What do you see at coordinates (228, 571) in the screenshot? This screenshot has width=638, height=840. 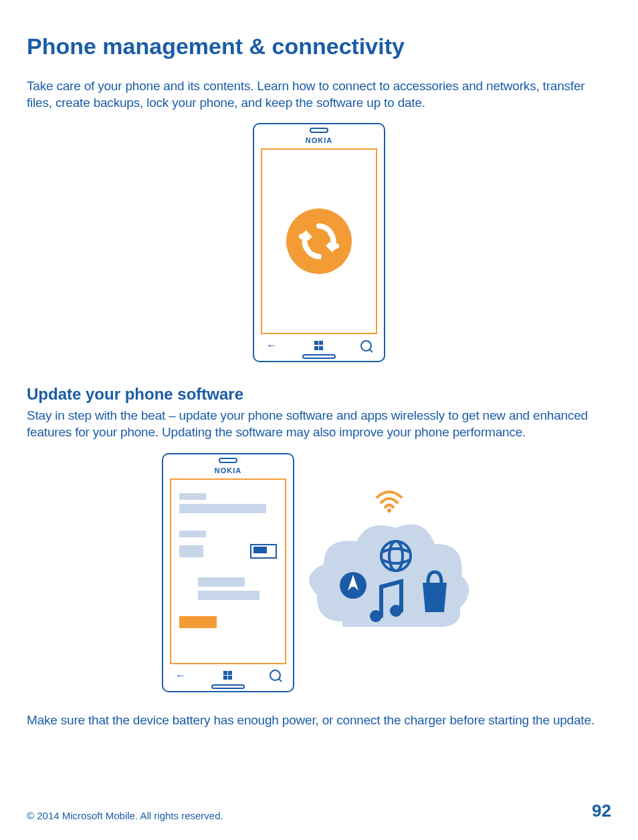 I see `phone-screen-settings` at bounding box center [228, 571].